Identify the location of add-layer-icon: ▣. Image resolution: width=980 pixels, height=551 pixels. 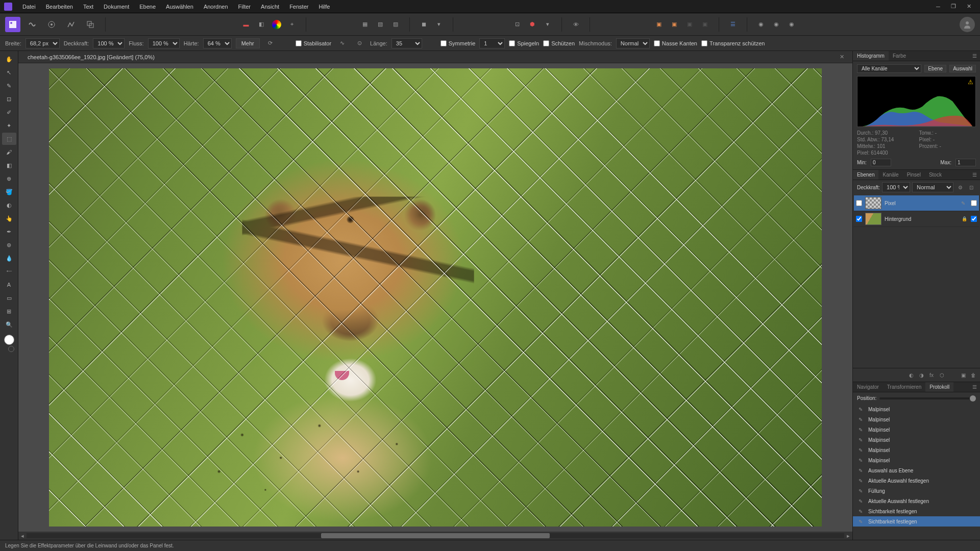
(963, 375).